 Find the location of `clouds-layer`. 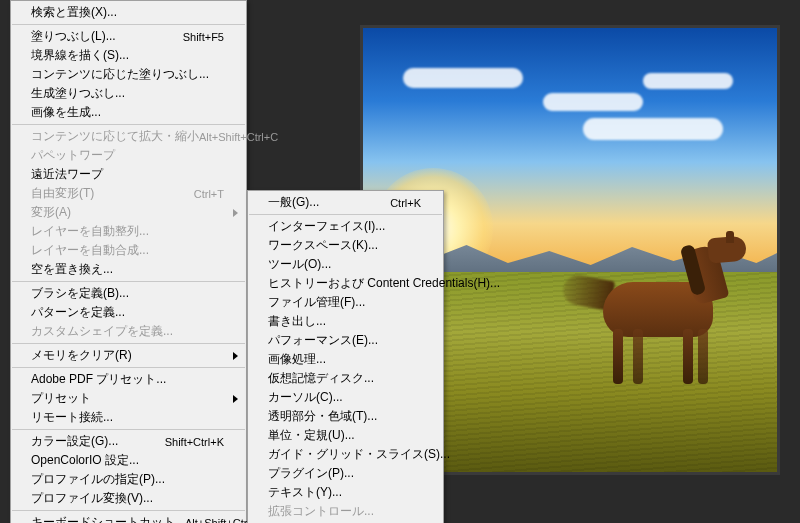

clouds-layer is located at coordinates (570, 118).